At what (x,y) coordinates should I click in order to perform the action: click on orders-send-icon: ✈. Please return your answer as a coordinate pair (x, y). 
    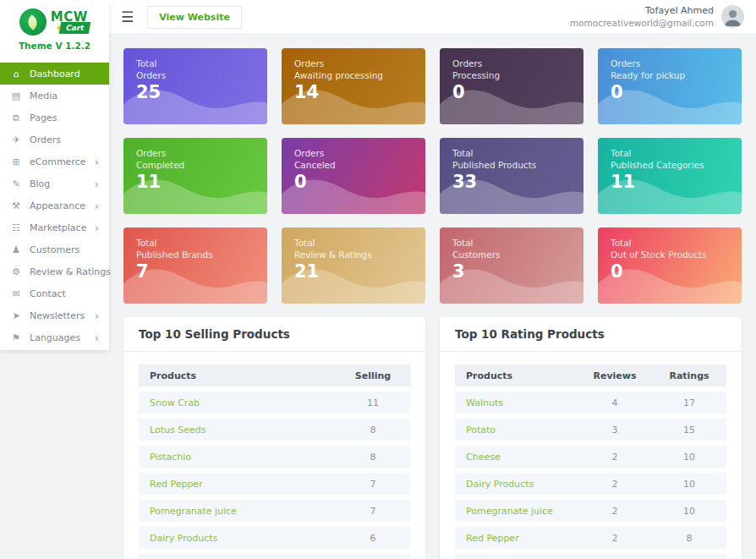
    Looking at the image, I should click on (16, 140).